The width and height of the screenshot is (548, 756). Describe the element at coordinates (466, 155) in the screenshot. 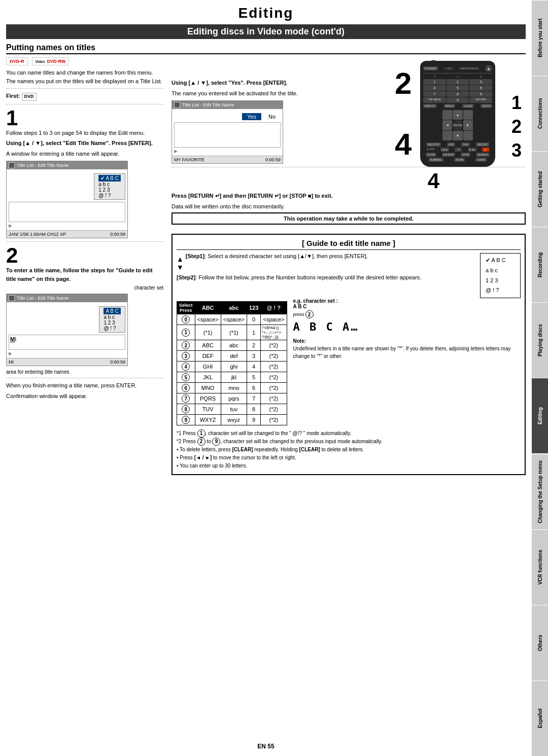

I see `remote-stop: STOP` at that location.